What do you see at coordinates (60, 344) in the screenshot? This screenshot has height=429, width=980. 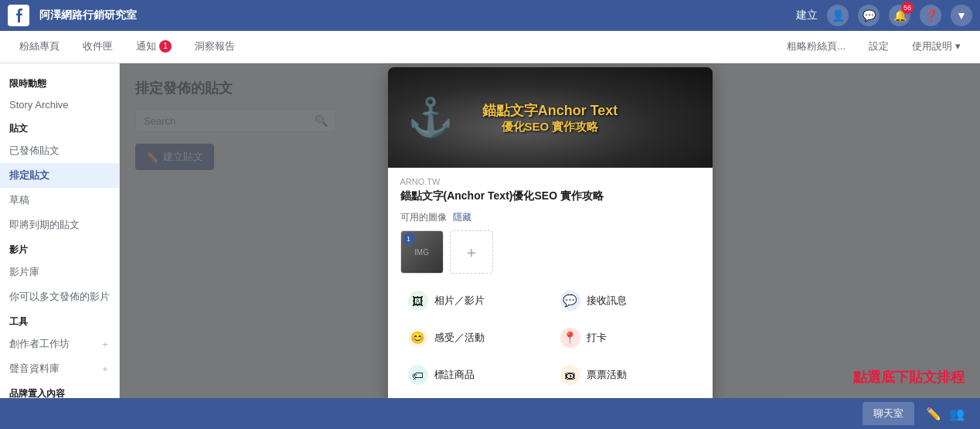 I see `sidebar-item-creator-studio: 創作者工作坊 ＋` at bounding box center [60, 344].